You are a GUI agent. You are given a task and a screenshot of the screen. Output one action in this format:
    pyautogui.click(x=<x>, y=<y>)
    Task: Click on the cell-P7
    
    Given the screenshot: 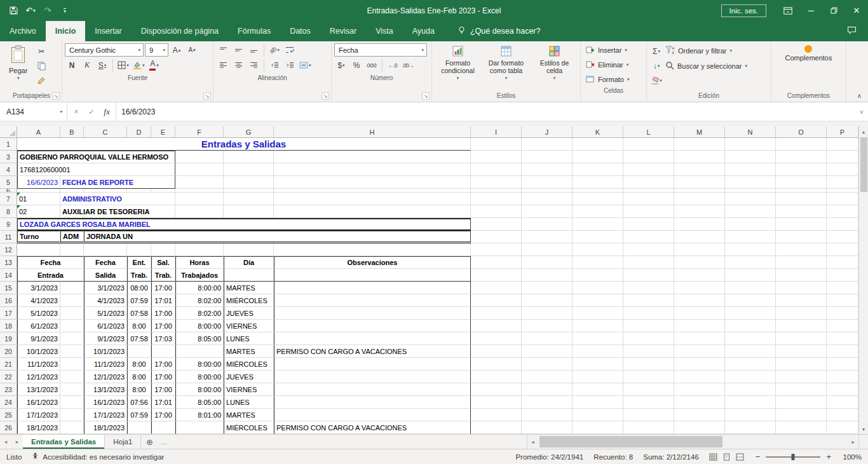 What is the action you would take?
    pyautogui.click(x=843, y=199)
    